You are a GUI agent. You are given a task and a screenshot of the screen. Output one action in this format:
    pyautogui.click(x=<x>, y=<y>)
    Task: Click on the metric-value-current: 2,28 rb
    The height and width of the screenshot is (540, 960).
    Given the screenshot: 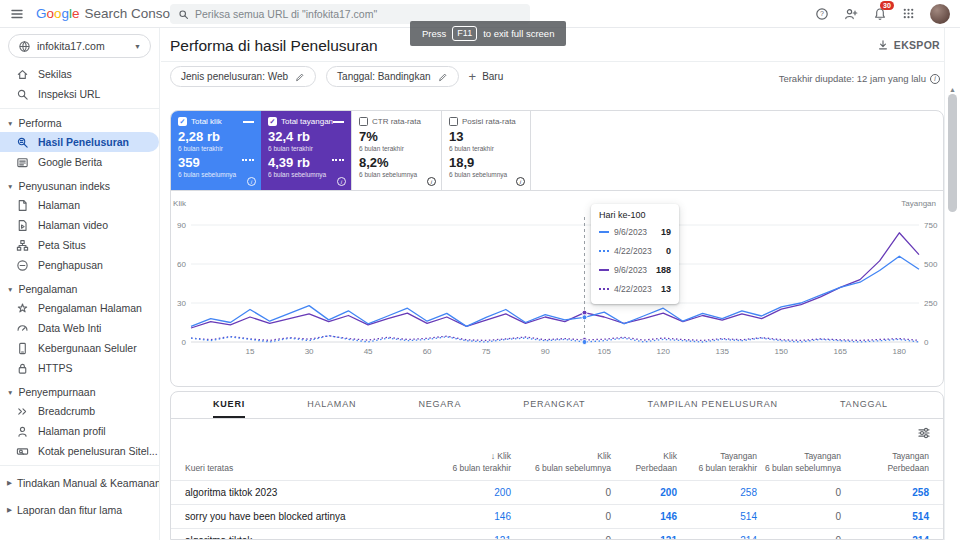 What is the action you would take?
    pyautogui.click(x=216, y=136)
    